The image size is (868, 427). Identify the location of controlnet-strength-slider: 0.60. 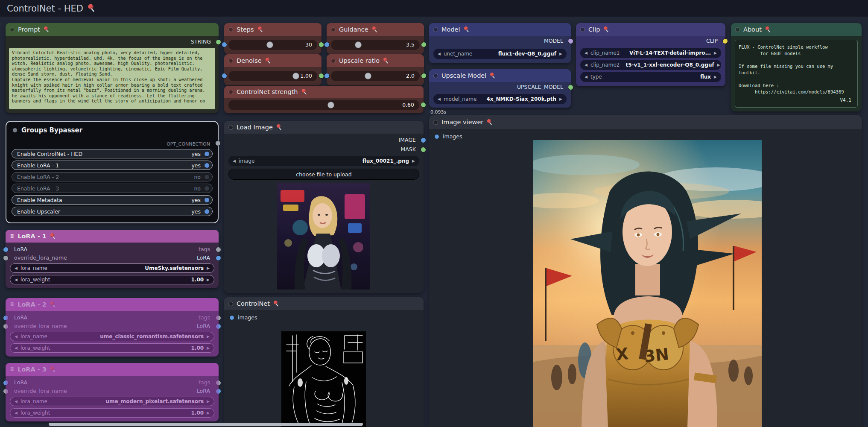
(324, 105).